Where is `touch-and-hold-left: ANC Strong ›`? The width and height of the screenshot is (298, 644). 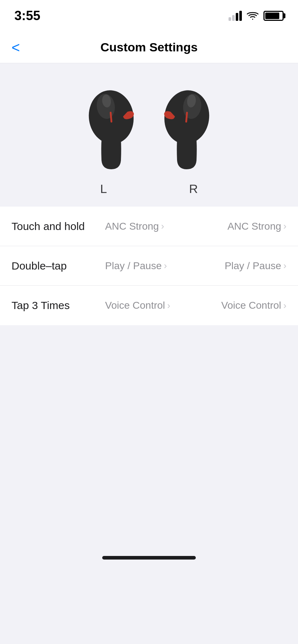 touch-and-hold-left: ANC Strong › is located at coordinates (150, 226).